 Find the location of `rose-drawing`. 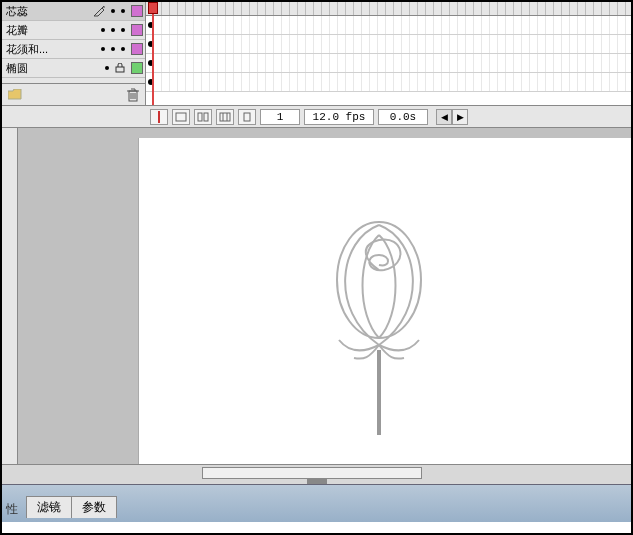

rose-drawing is located at coordinates (379, 325).